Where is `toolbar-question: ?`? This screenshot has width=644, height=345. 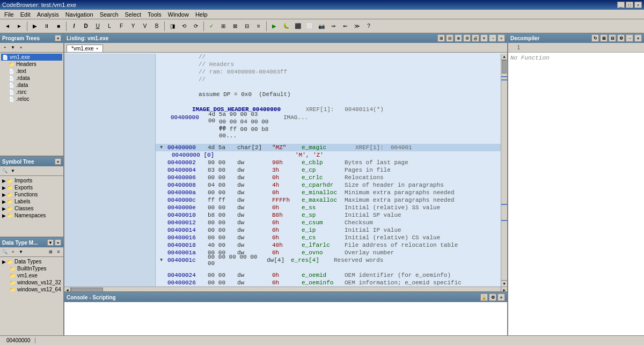
toolbar-question: ? is located at coordinates (369, 26).